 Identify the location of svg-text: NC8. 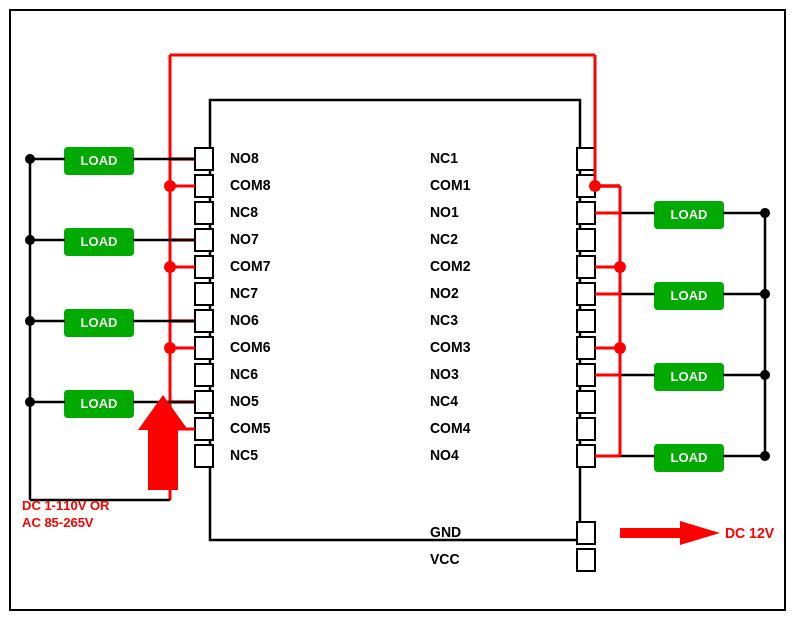
(244, 212).